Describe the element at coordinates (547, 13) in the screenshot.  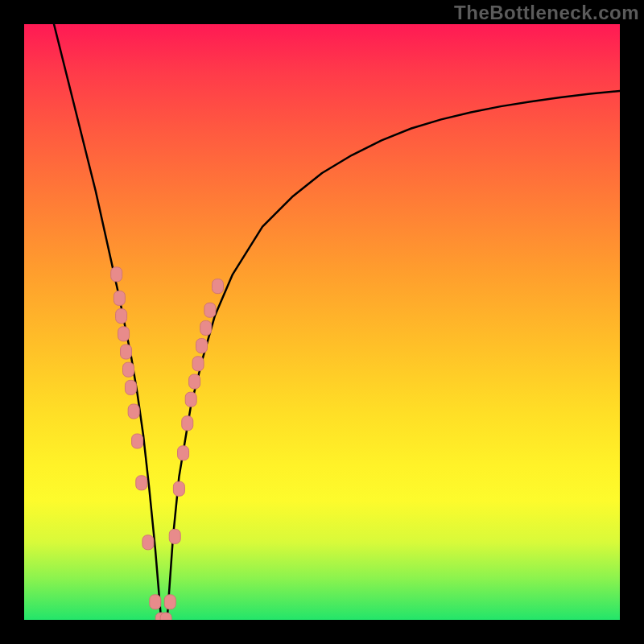
I see `watermark: TheBottleneck.com` at that location.